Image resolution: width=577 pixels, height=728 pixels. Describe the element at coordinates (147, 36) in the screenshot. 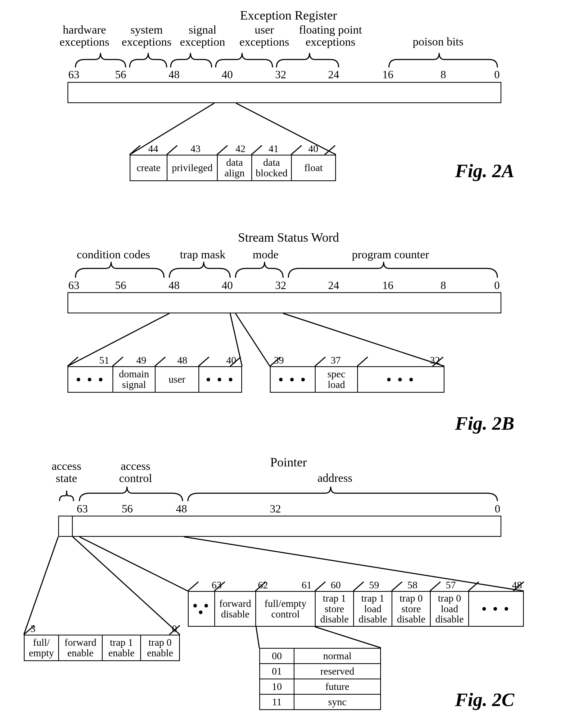

I see `label-sys-exceptions: system exceptions` at that location.